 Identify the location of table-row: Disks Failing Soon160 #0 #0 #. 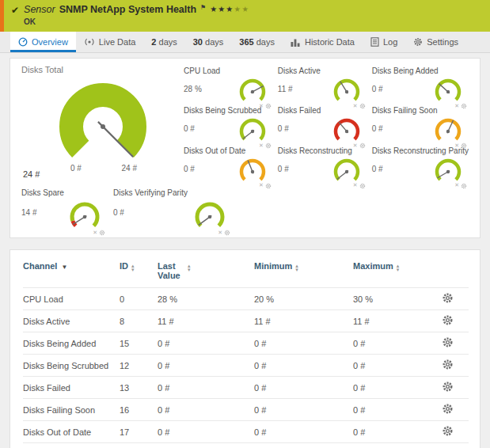
(245, 410).